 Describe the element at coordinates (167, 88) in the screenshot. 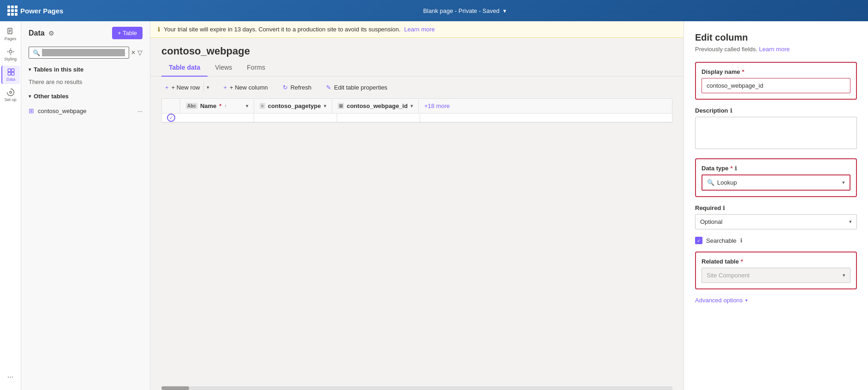

I see `plus-icon: +` at that location.